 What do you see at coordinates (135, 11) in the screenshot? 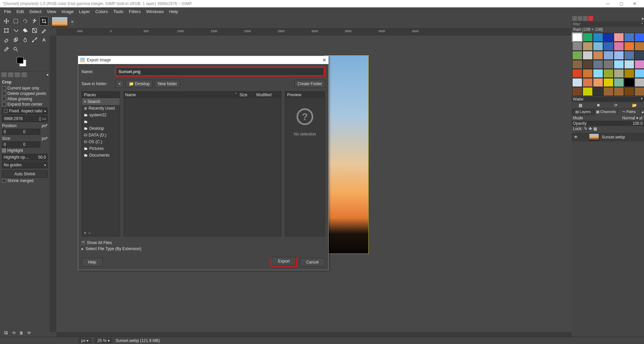
I see `menu-filters: Filters` at bounding box center [135, 11].